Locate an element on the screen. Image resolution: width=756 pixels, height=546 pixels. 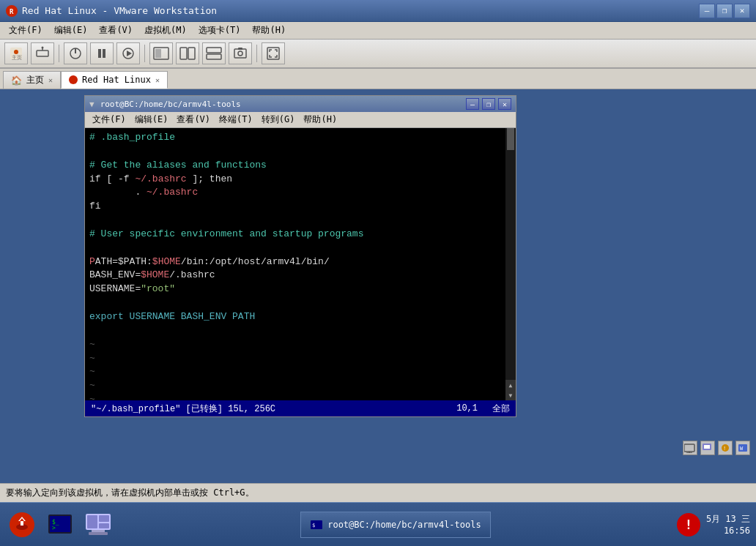
menu-edit: 编辑(E) is located at coordinates (71, 31).